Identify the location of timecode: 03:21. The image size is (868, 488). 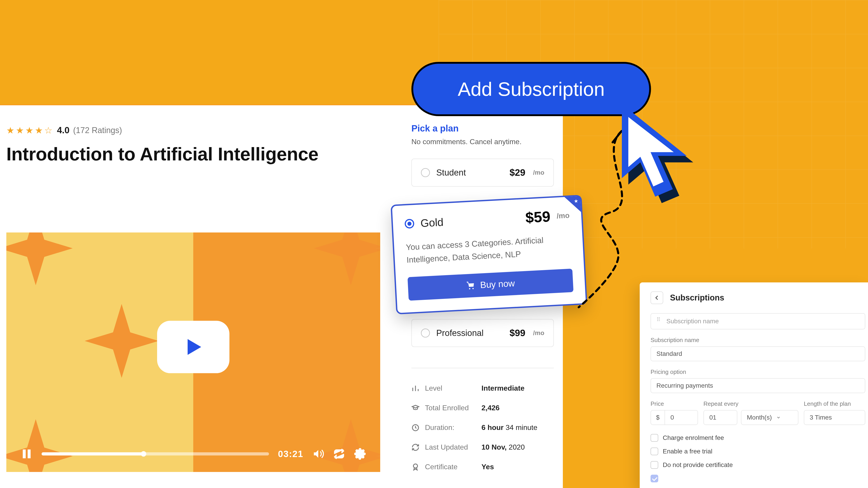
(290, 454).